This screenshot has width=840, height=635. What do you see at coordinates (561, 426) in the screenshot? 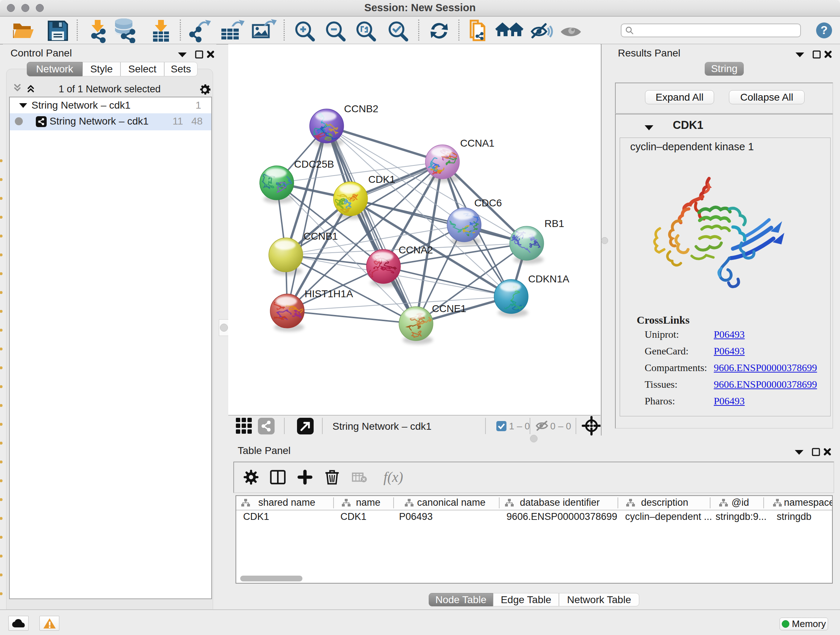
I see `svg-text: 0 – 0` at bounding box center [561, 426].